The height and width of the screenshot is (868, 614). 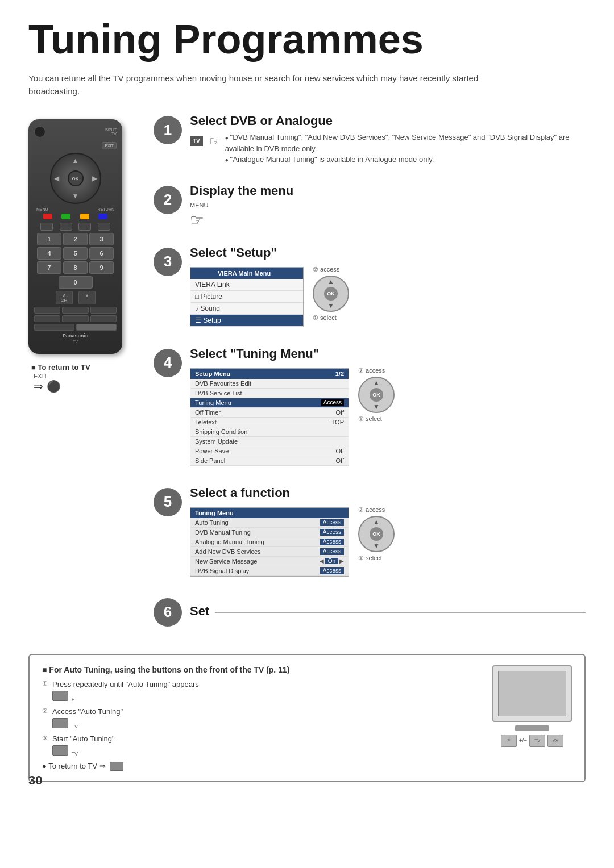 I want to click on ok-3: OK, so click(x=331, y=294).